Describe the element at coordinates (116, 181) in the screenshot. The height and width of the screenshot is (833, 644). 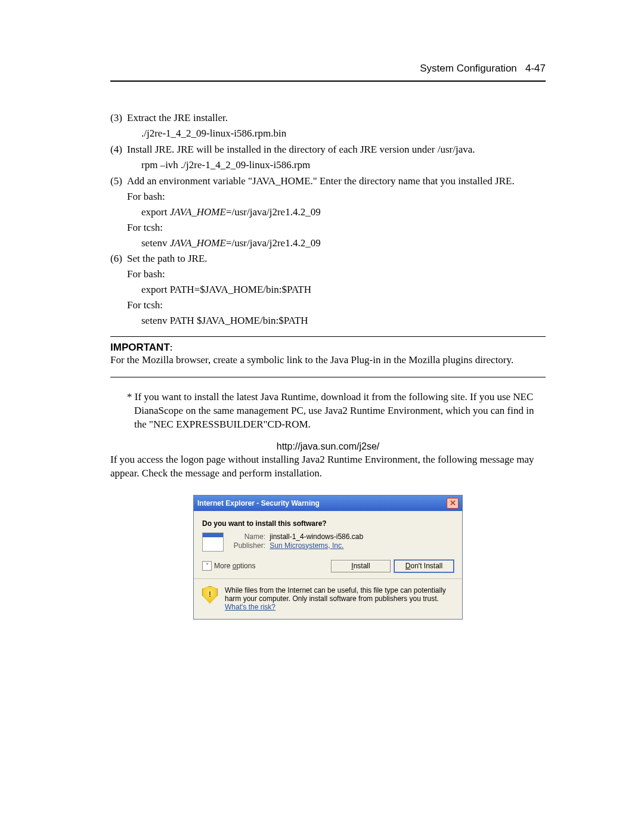
I see `step-marker: (5)` at that location.